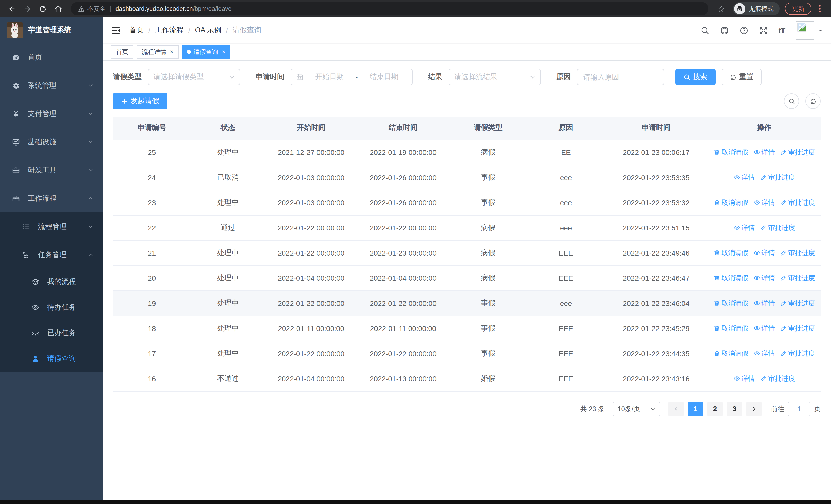 This screenshot has height=504, width=831. I want to click on home-icon, so click(58, 9).